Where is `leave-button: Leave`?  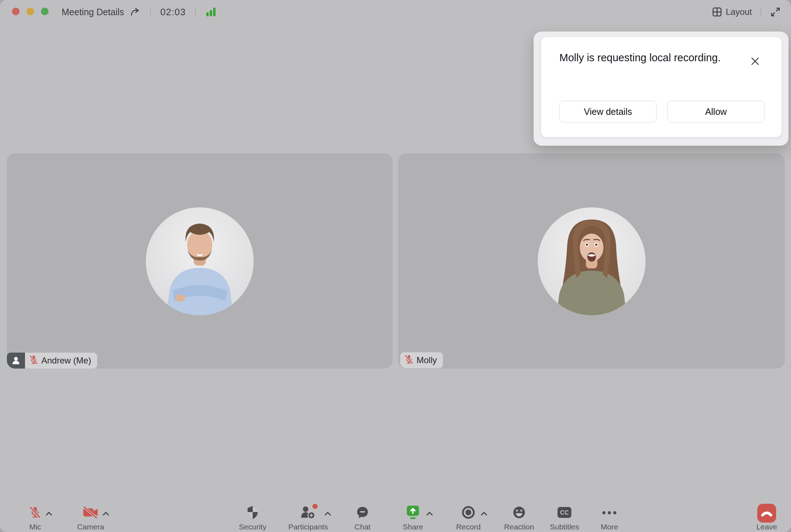 leave-button: Leave is located at coordinates (765, 515).